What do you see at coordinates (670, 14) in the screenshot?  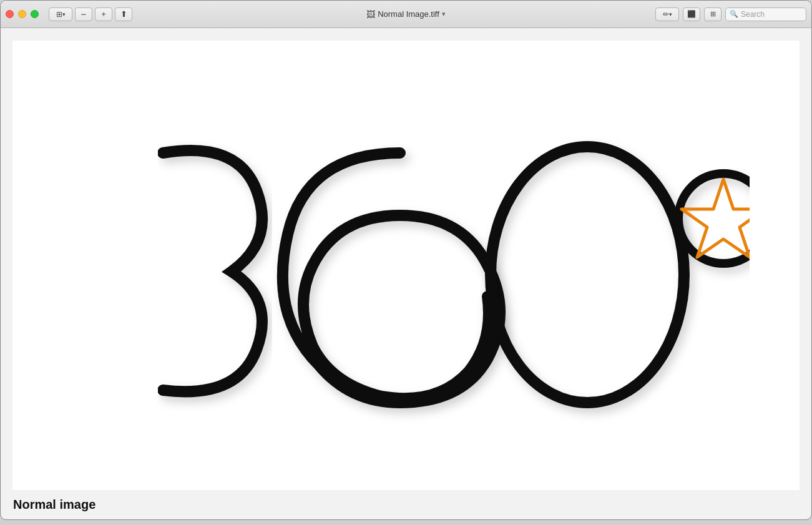 I see `annotate-dropdown-icon: ▾` at bounding box center [670, 14].